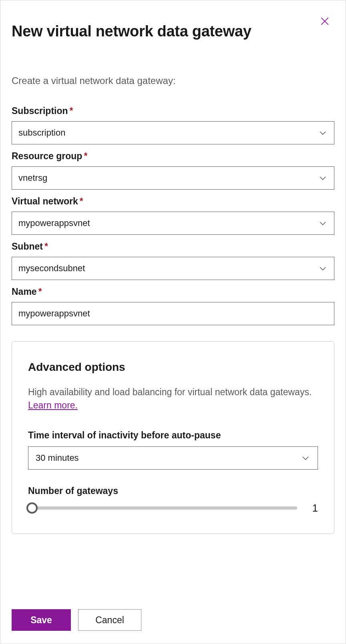 The height and width of the screenshot is (644, 346). I want to click on panel-subtitle: Create a virtual network data gateway:, so click(173, 81).